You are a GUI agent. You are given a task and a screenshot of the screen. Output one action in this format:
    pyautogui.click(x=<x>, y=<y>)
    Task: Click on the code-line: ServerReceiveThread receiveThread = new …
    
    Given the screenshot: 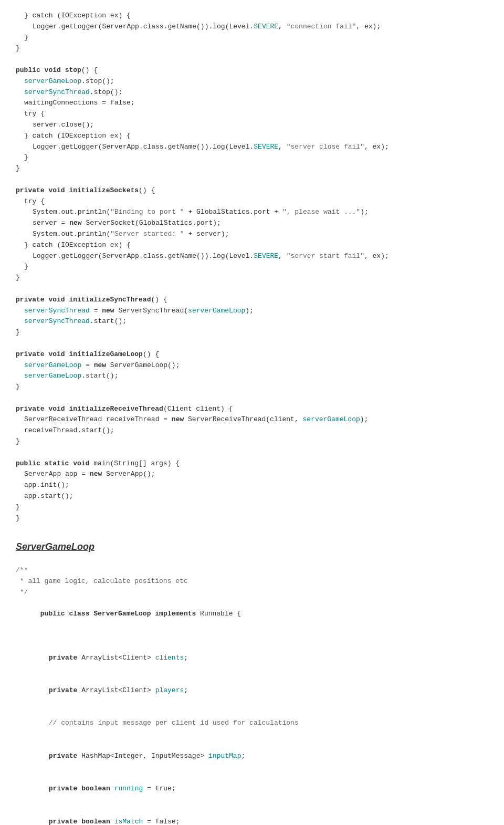 What is the action you would take?
    pyautogui.click(x=252, y=420)
    